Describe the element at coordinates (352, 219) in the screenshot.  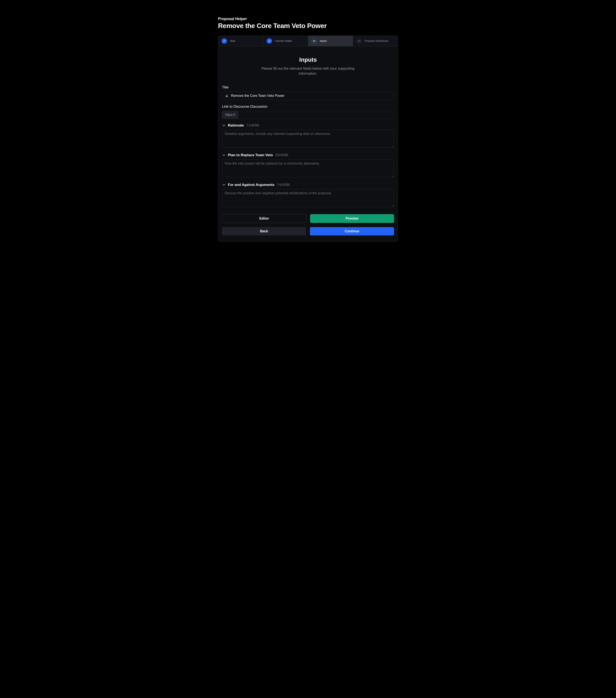
I see `preview-button: Preview` at that location.